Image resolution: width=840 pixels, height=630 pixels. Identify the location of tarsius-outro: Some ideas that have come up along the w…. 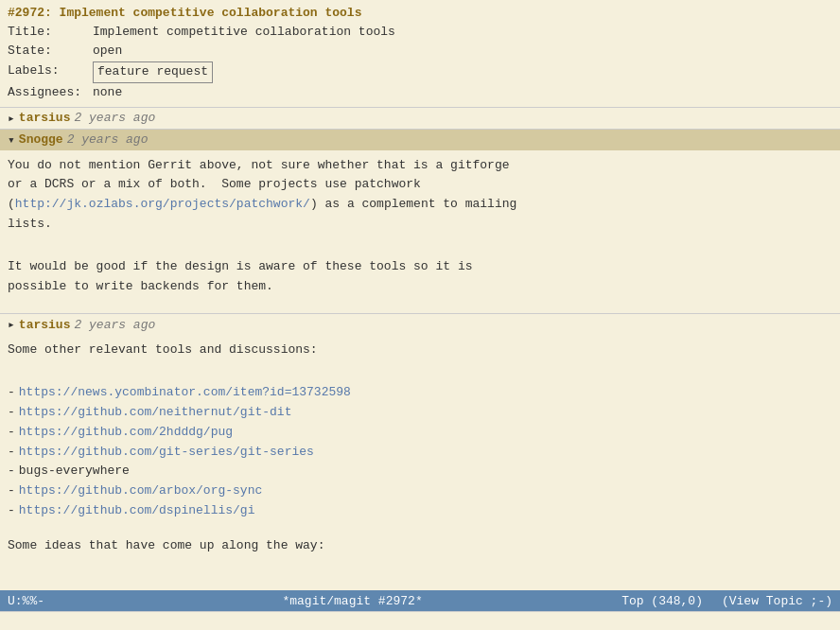
(420, 547).